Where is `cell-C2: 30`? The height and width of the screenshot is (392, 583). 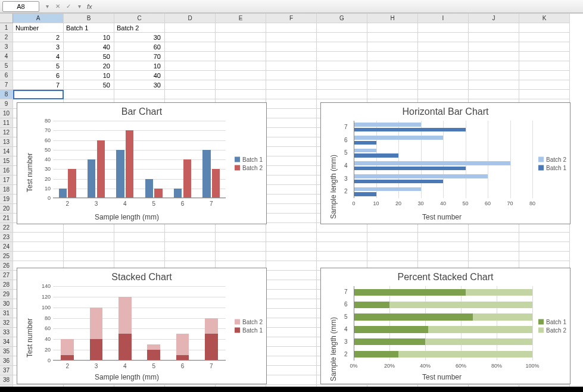
cell-C2: 30 is located at coordinates (139, 37).